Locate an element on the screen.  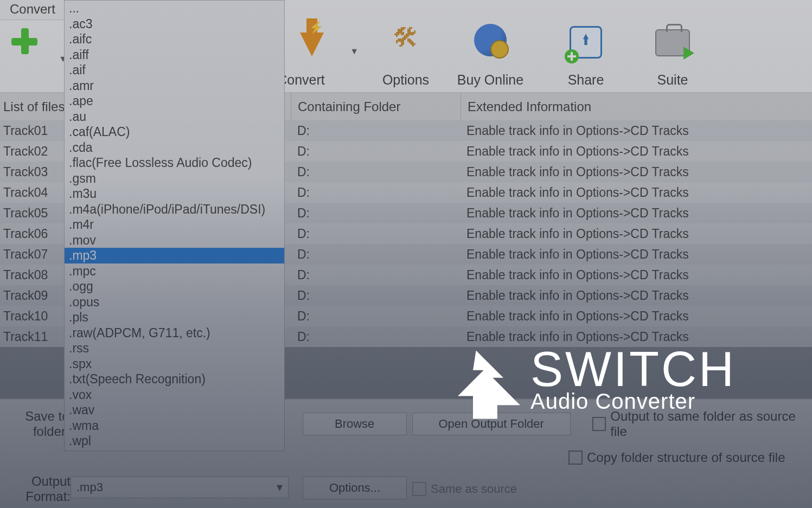
same-as-source-checkbox: Same as source is located at coordinates (464, 489).